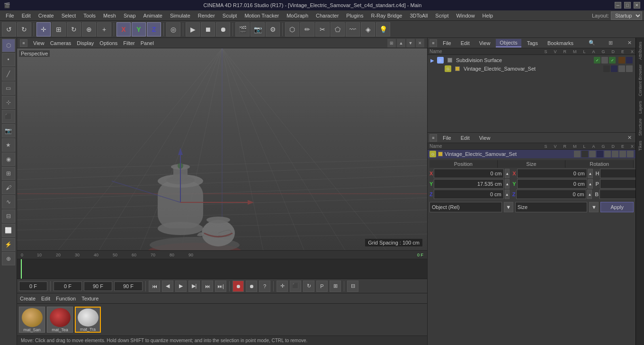  I want to click on attrs-obj-row: G Vintage_Electric_Samovar_Set, so click(531, 154).